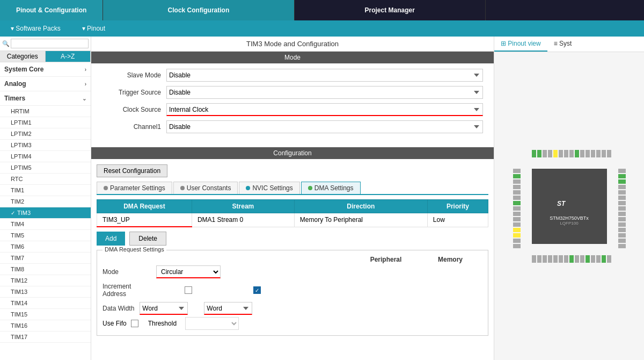 Image resolution: width=644 pixels, height=360 pixels. Describe the element at coordinates (69, 56) in the screenshot. I see `cat-btn-az: A->Z` at that location.